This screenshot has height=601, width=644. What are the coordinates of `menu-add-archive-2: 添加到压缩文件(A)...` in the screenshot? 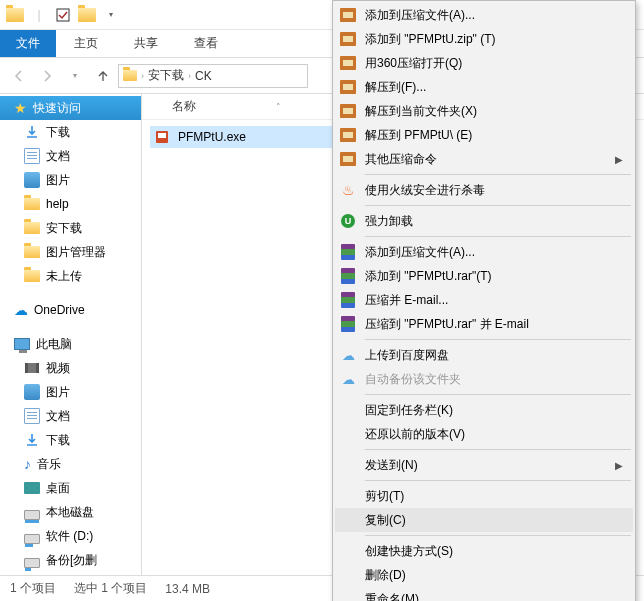 It's located at (484, 252).